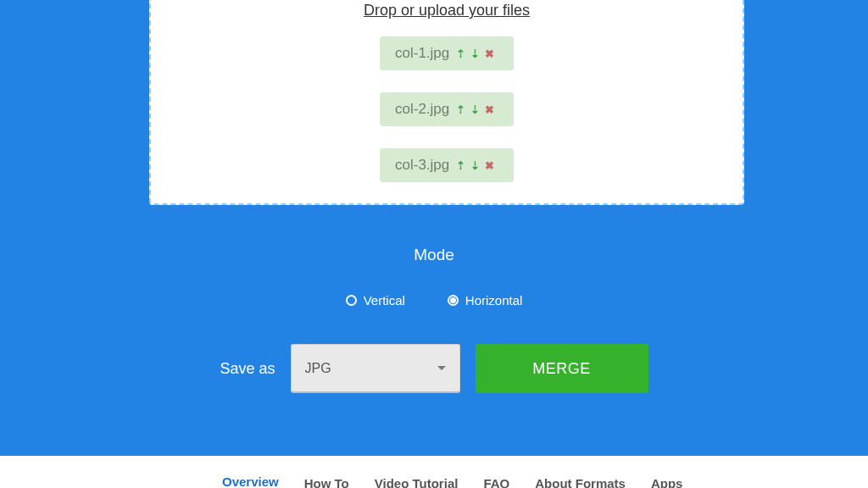 This screenshot has width=868, height=488. What do you see at coordinates (385, 300) in the screenshot?
I see `radio-label: Vertical` at bounding box center [385, 300].